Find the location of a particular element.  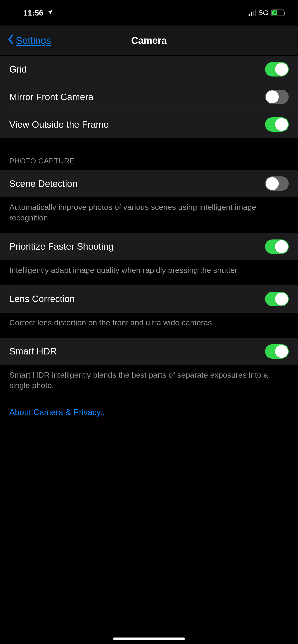

status-time: 11:56 is located at coordinates (33, 13).